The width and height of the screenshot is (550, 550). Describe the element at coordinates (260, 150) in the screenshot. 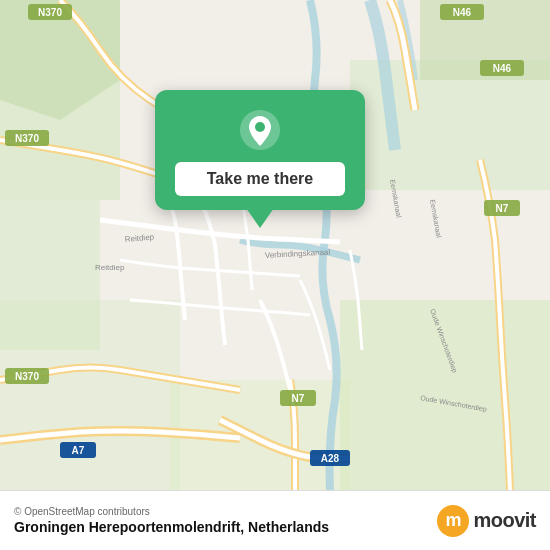

I see `location-popup: Take me there` at that location.